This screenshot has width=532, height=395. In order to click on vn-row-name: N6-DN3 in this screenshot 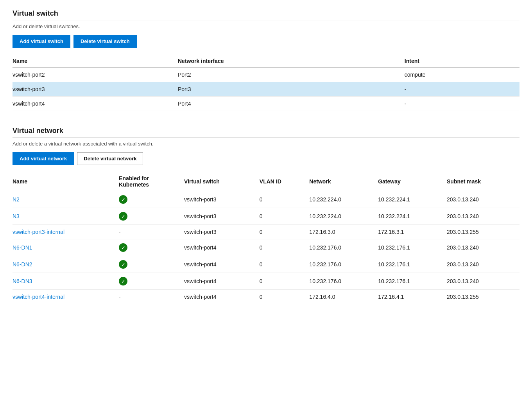, I will do `click(66, 282)`.